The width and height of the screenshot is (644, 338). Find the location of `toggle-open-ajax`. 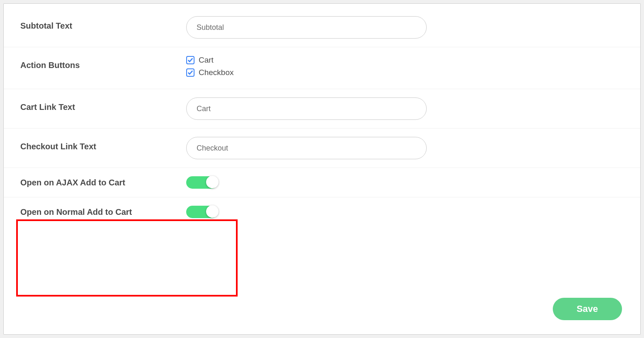

toggle-open-ajax is located at coordinates (202, 182).